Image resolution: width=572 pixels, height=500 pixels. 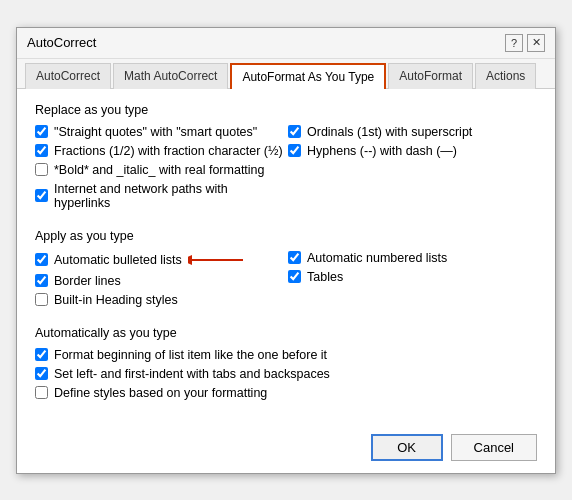 What do you see at coordinates (156, 132) in the screenshot?
I see `label-smart-quotes: "Straight quotes" with "smart quotes"` at bounding box center [156, 132].